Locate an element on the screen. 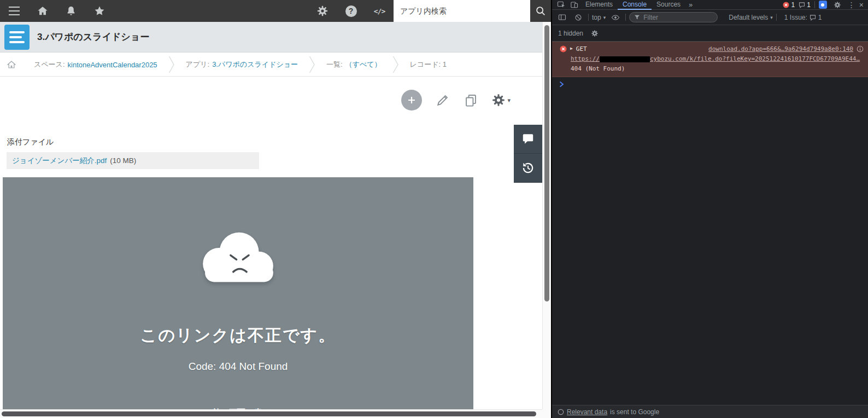 This screenshot has height=418, width=868. vertical-scrollbar is located at coordinates (547, 216).